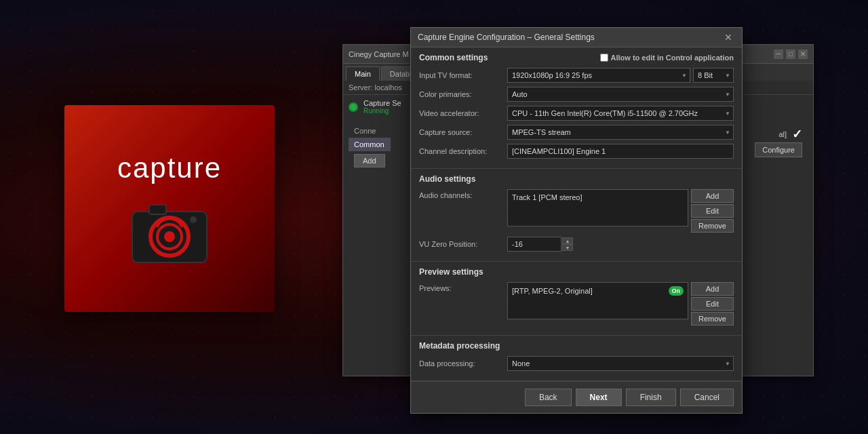  I want to click on capture-source-select: MPEG-TS stream, so click(620, 132).